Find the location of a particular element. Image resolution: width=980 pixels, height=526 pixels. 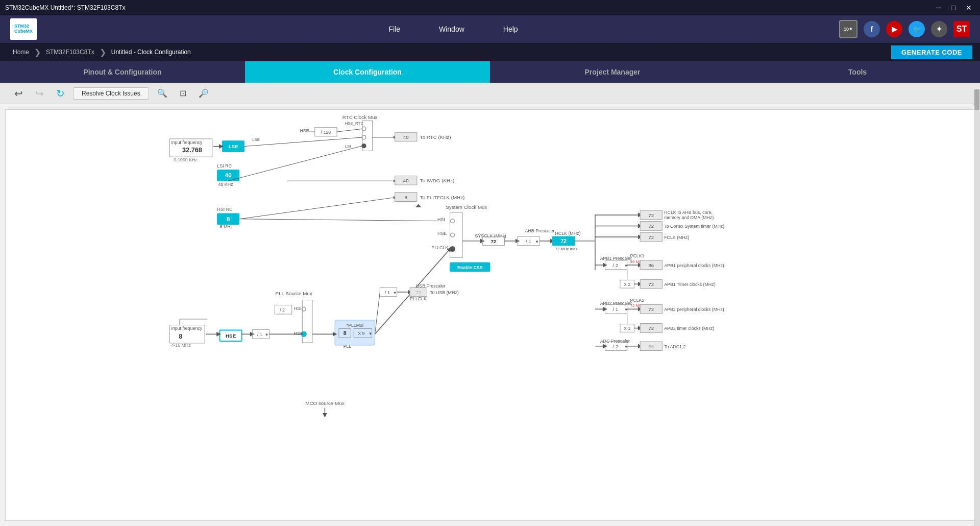

network-icon: ✦ is located at coordinates (939, 29).